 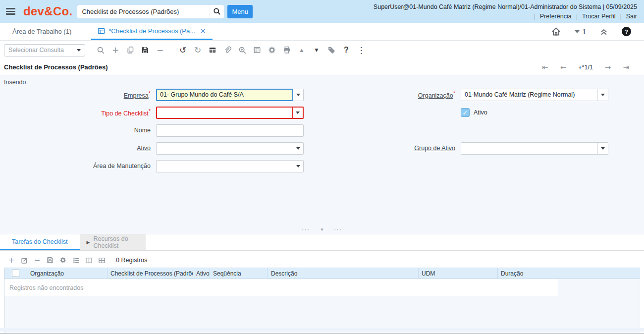 I want to click on tag-icon, so click(x=331, y=50).